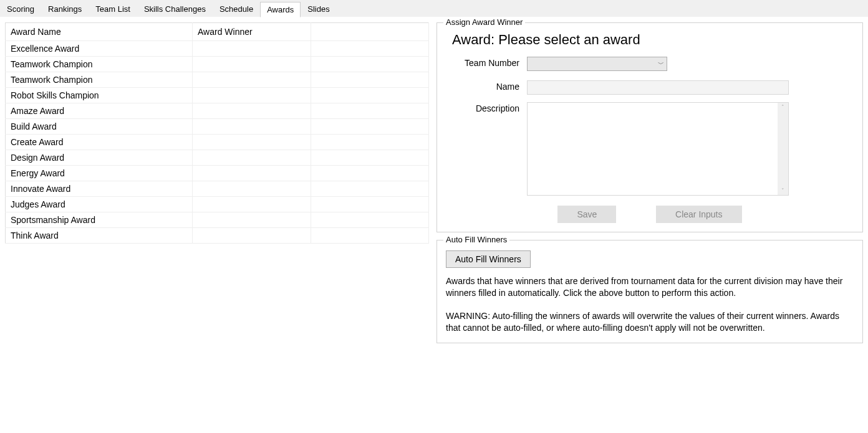  I want to click on award-name-cell: Design Award, so click(99, 158).